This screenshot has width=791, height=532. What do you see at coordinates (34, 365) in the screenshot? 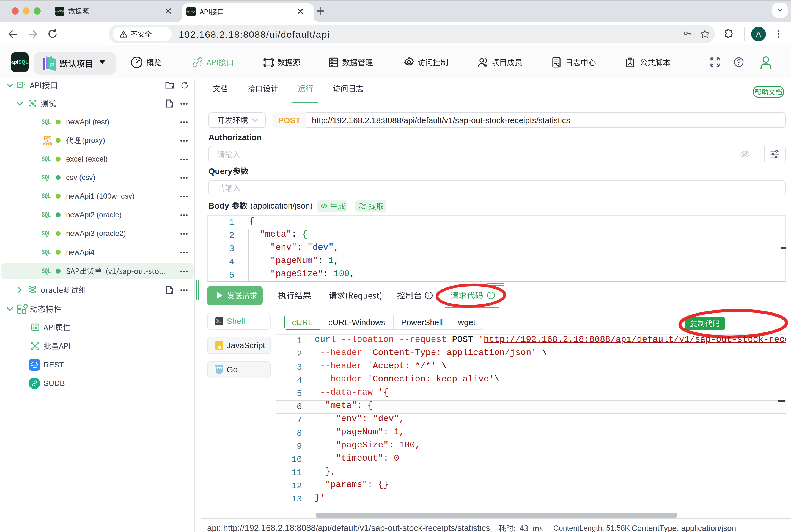
I see `svg-text: REST` at bounding box center [34, 365].